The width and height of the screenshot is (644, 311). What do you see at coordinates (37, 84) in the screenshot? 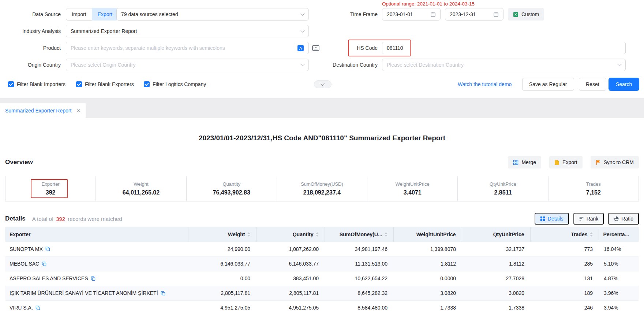
I see `filter-blank-importers-checkbox: Filter Blank Importers` at bounding box center [37, 84].